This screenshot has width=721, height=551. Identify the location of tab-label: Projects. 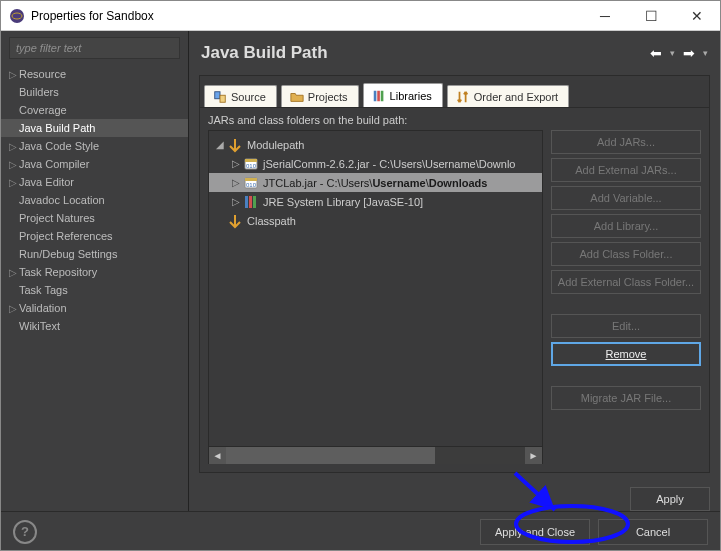
(328, 97).